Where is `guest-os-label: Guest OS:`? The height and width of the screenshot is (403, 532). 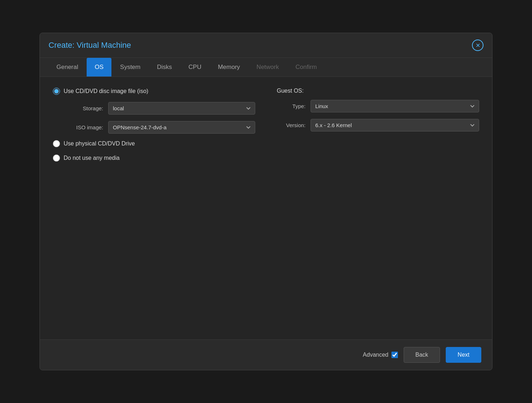
guest-os-label: Guest OS: is located at coordinates (378, 91).